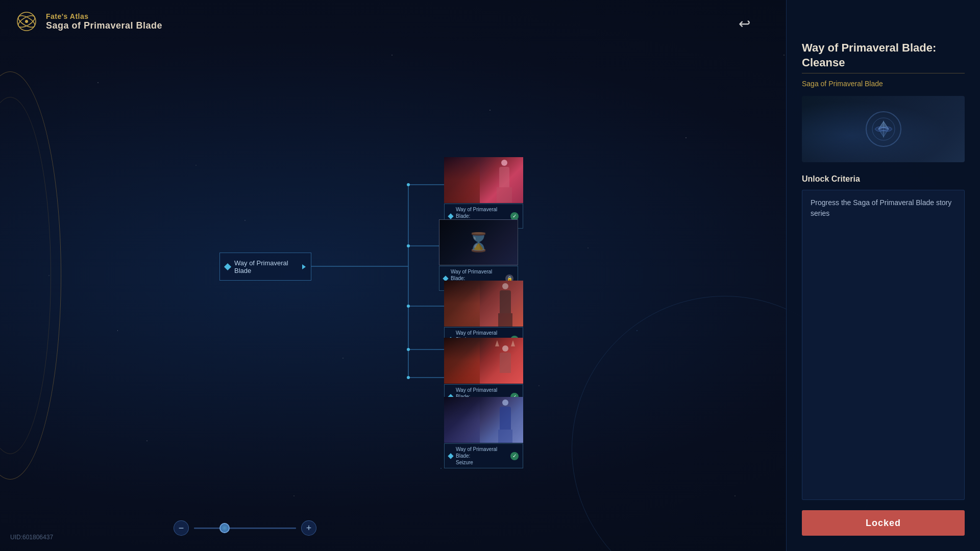 This screenshot has height=551, width=980. What do you see at coordinates (450, 216) in the screenshot?
I see `swordspar-diamond` at bounding box center [450, 216].